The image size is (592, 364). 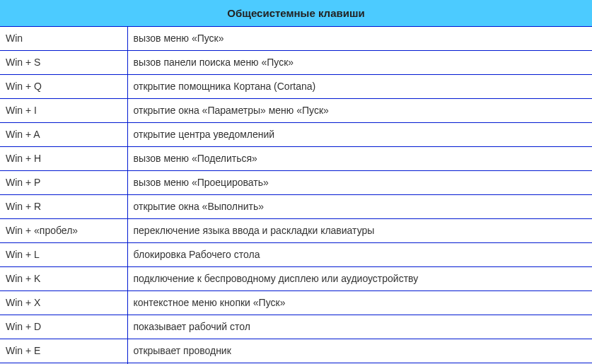 I want to click on shortcut-description: показывает рабочий стол, so click(x=359, y=327).